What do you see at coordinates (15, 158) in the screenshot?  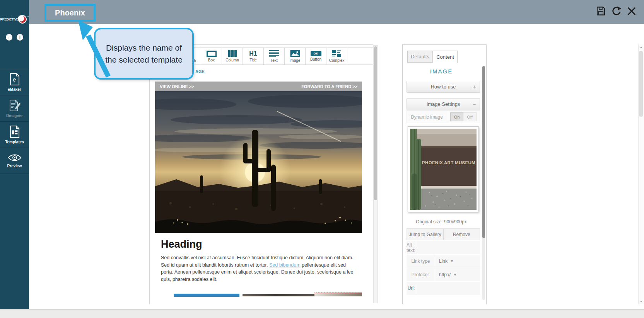 I see `preview-eye-icon` at bounding box center [15, 158].